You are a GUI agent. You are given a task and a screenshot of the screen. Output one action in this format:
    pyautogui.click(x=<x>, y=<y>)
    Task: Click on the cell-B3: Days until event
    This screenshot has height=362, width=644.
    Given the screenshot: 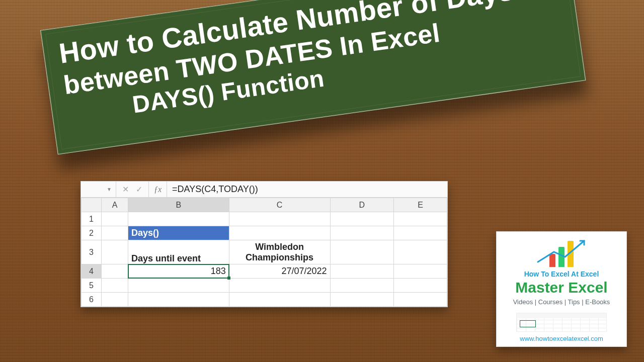 What is the action you would take?
    pyautogui.click(x=178, y=252)
    